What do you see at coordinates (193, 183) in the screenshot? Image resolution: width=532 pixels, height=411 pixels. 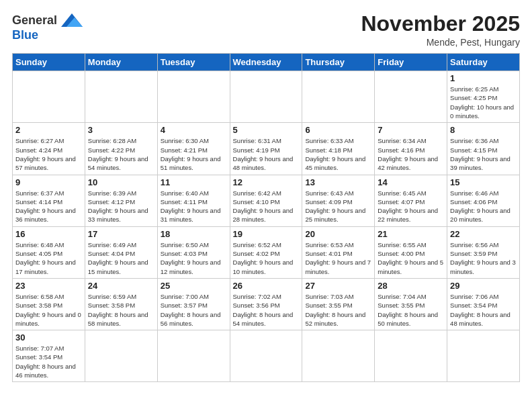 I see `day-number: 11` at bounding box center [193, 183].